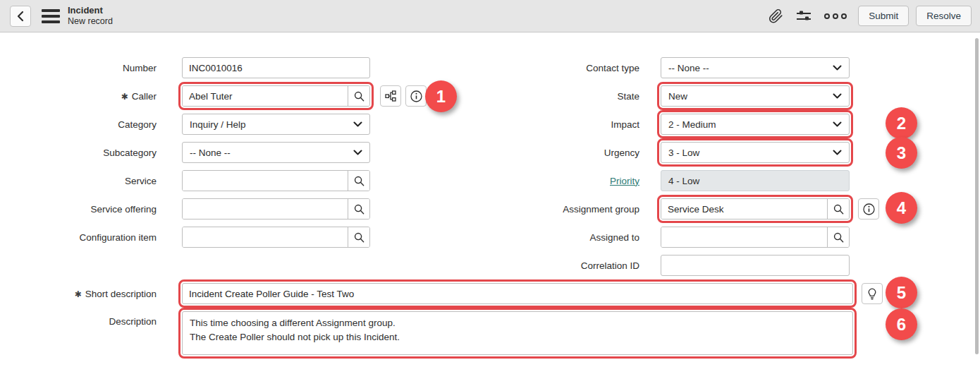 The image size is (980, 367). Describe the element at coordinates (78, 181) in the screenshot. I see `service-label: Service` at that location.